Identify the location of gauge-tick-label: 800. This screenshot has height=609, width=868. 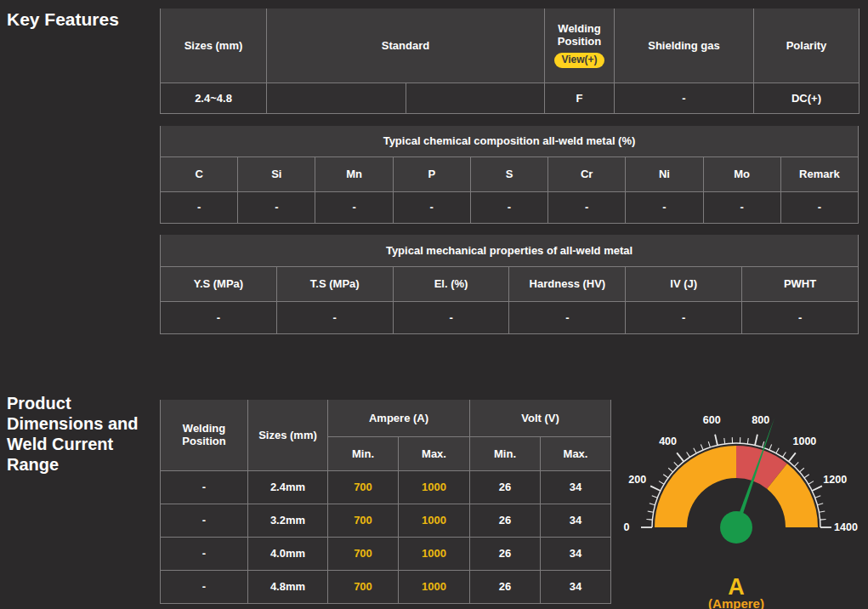
(760, 420).